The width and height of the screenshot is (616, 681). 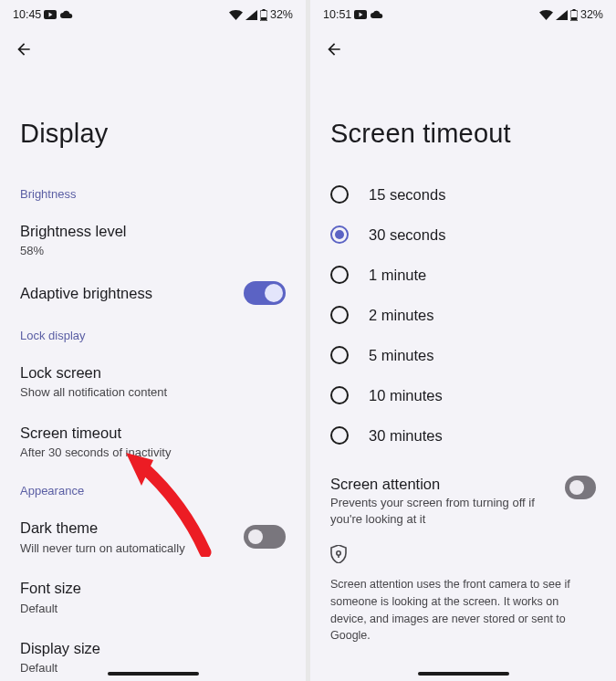 I want to click on page-title: Screen timeout, so click(x=464, y=122).